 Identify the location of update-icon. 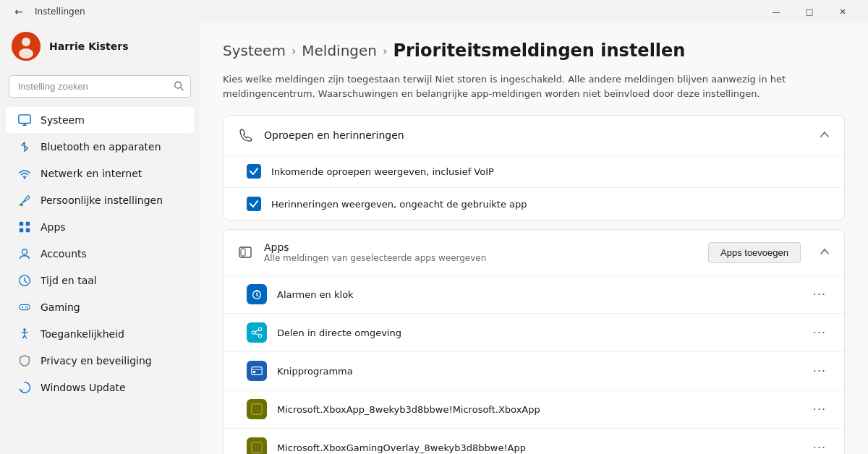
(25, 387).